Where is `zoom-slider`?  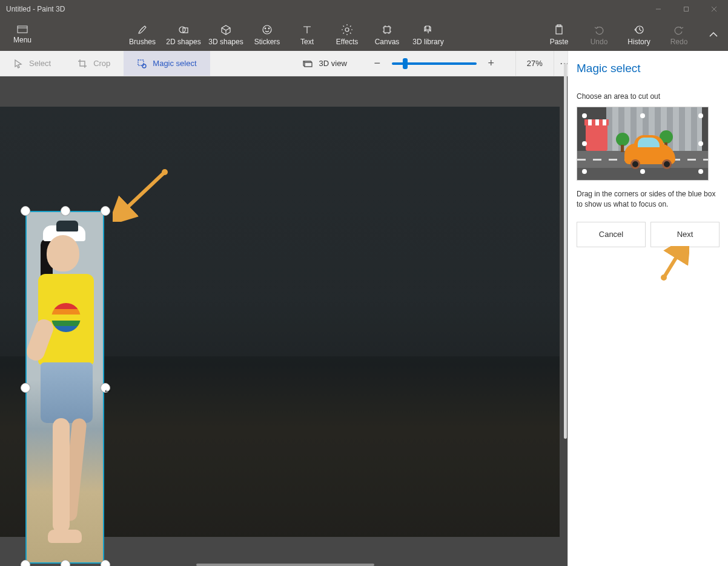 zoom-slider is located at coordinates (434, 64).